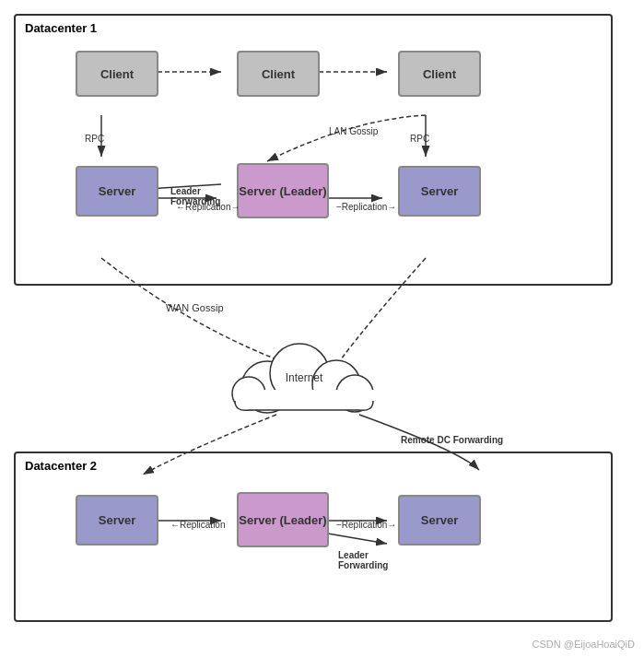 This screenshot has height=657, width=644. What do you see at coordinates (61, 466) in the screenshot?
I see `datacenter-2-label: Datacenter 2` at bounding box center [61, 466].